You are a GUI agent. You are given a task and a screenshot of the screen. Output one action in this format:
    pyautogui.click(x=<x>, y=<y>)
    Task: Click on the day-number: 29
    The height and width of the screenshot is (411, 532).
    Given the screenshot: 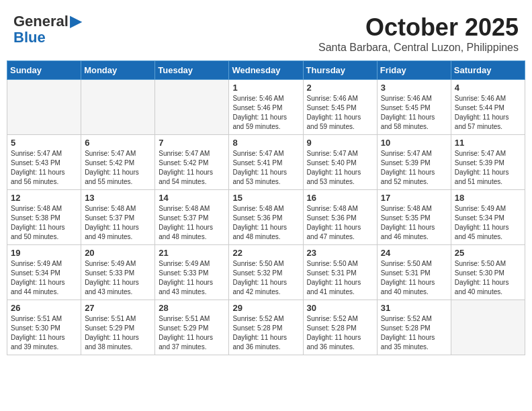 What is the action you would take?
    pyautogui.click(x=266, y=308)
    